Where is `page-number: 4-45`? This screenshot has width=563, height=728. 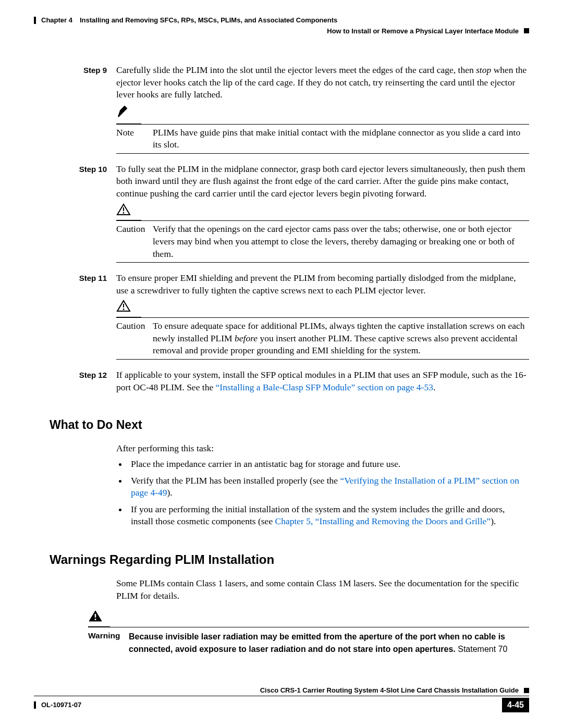 page-number: 4-45 is located at coordinates (516, 705).